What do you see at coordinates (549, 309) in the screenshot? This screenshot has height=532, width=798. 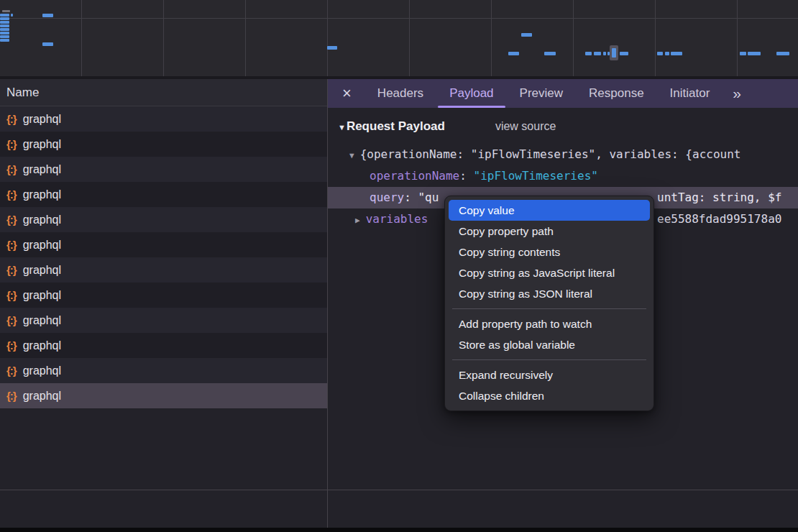 I see `menu-divider` at bounding box center [549, 309].